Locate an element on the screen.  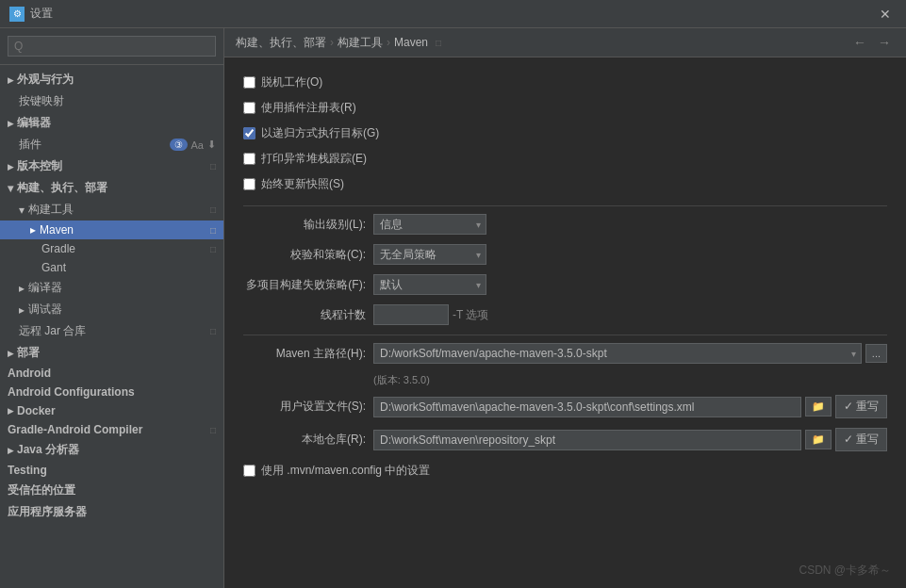
sidebar-item-compiler: ▸ 编译器 is located at coordinates (111, 288).